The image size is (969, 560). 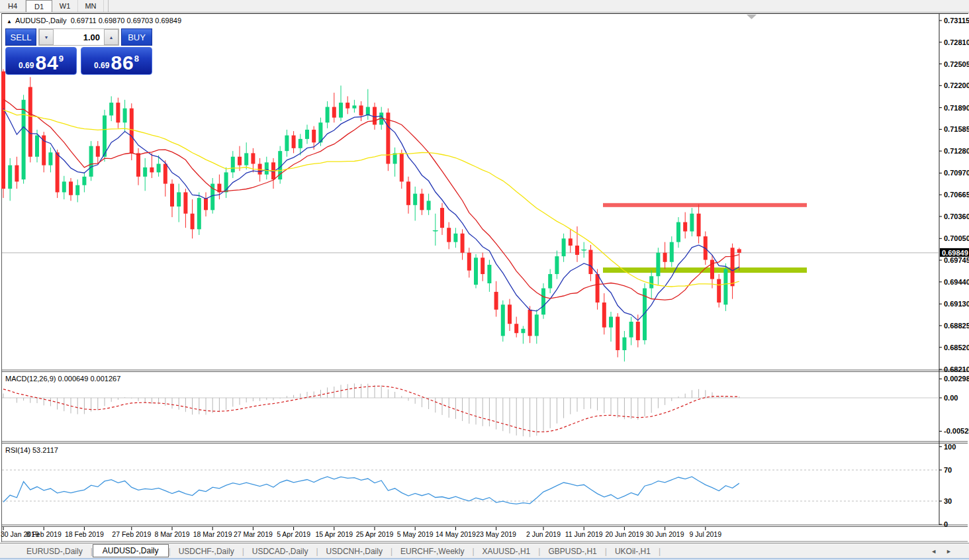 What do you see at coordinates (39, 6) in the screenshot?
I see `timeframe-button-d1: D1` at bounding box center [39, 6].